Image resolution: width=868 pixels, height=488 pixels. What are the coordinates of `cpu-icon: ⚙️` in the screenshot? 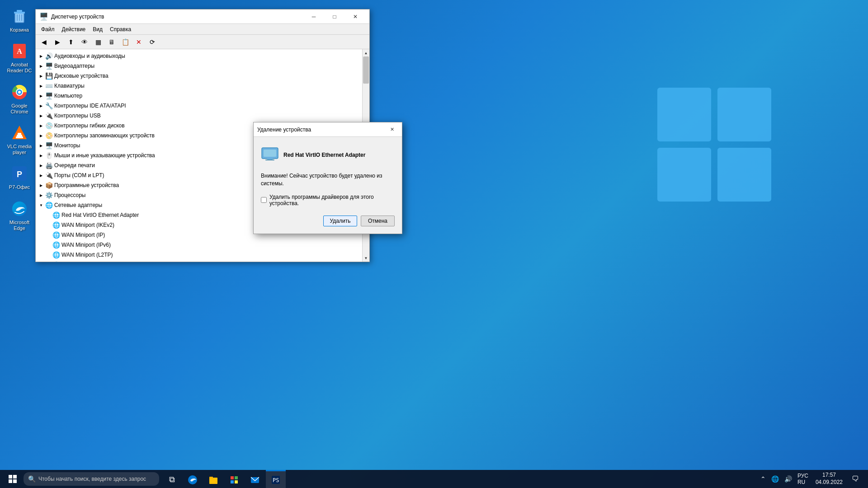 It's located at (49, 195).